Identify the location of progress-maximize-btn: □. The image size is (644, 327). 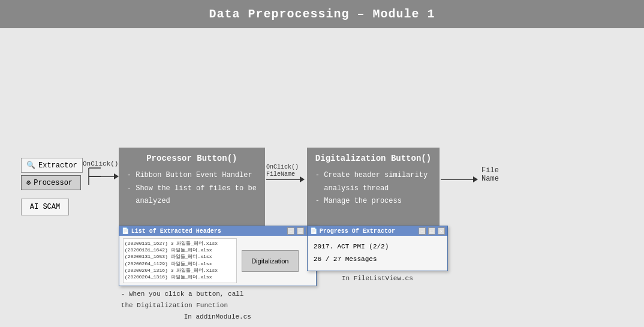
(432, 231).